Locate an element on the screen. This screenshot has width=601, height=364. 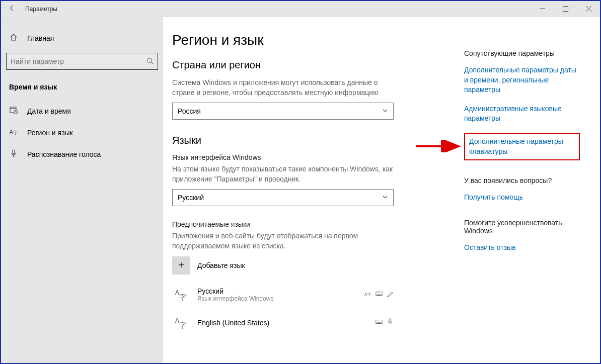
add-language-button: + Добавьте язык is located at coordinates (311, 265).